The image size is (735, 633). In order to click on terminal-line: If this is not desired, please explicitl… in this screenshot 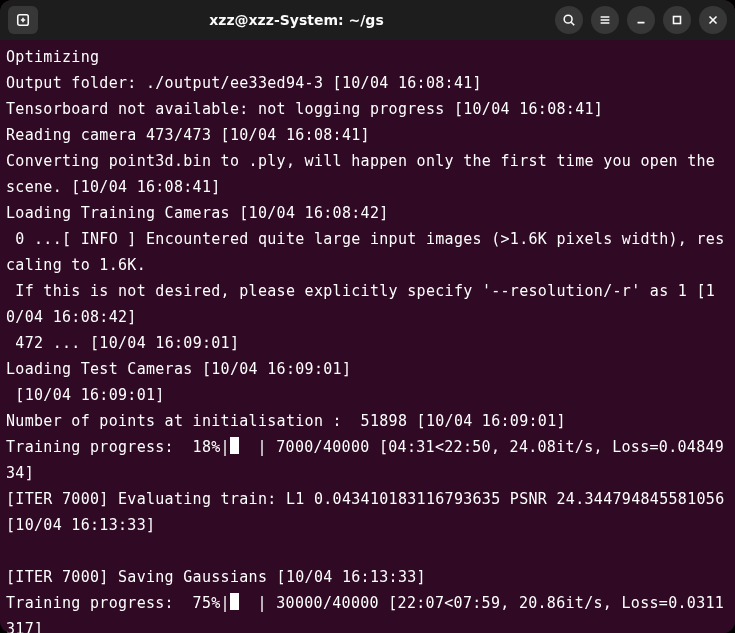, I will do `click(360, 304)`.